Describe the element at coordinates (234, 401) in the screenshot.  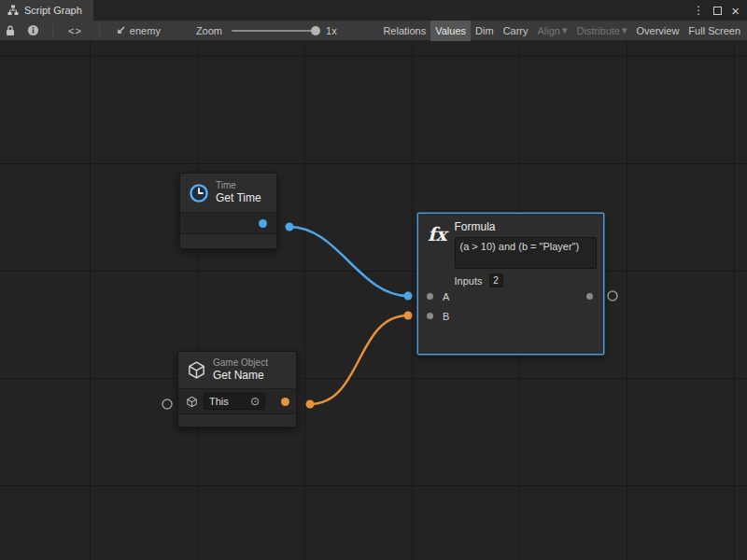
I see `get-name-target-dropdown: This ⊙` at that location.